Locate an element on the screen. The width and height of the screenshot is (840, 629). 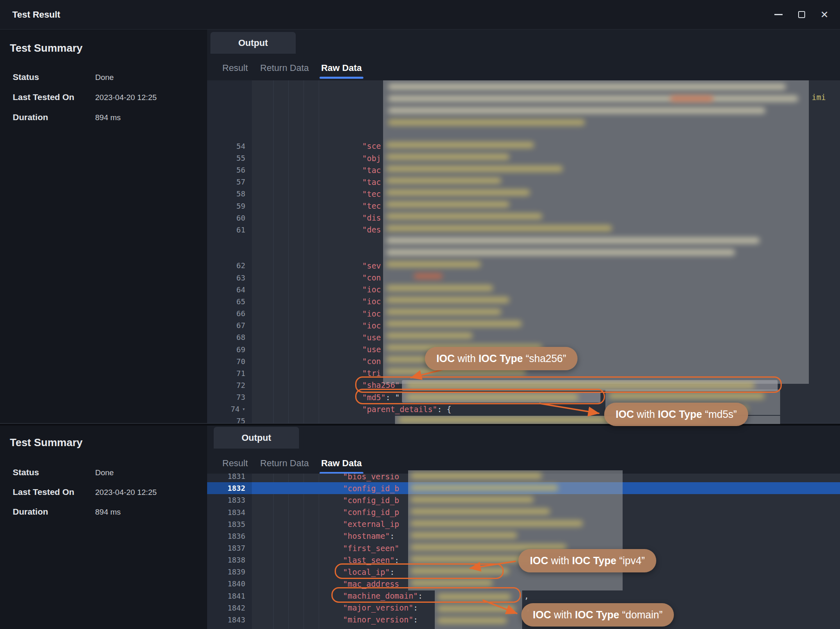
code-line-sha256: 72"sha256" is located at coordinates (523, 385).